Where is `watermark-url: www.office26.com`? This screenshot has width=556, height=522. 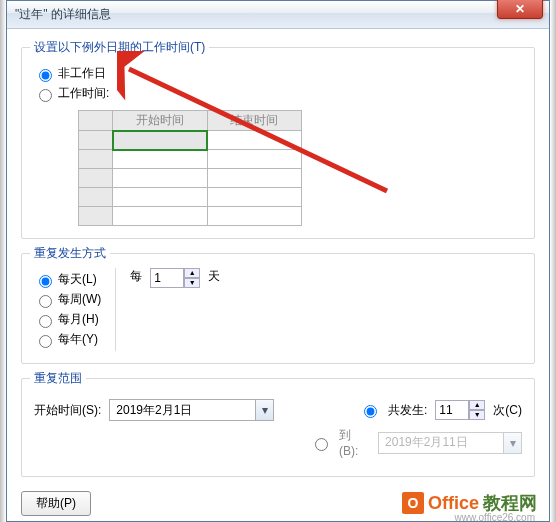
watermark-url: www.office26.com is located at coordinates (495, 517).